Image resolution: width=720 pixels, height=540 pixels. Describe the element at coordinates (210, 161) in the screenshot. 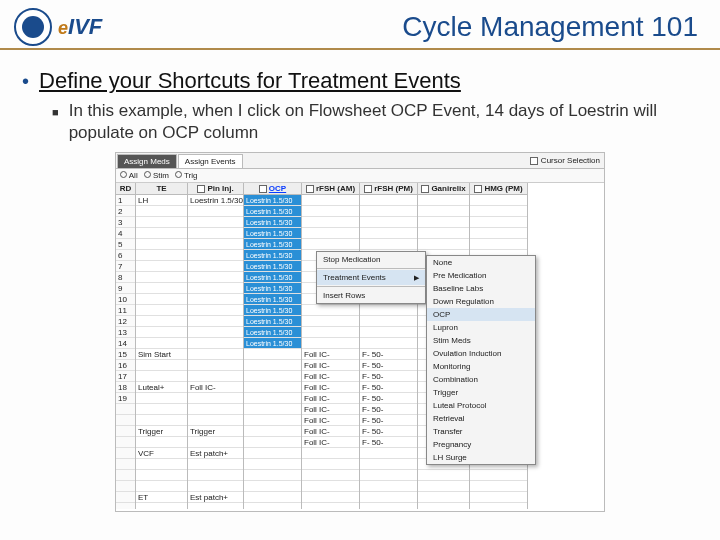

I see `tab-assign-events: Assign Events` at that location.